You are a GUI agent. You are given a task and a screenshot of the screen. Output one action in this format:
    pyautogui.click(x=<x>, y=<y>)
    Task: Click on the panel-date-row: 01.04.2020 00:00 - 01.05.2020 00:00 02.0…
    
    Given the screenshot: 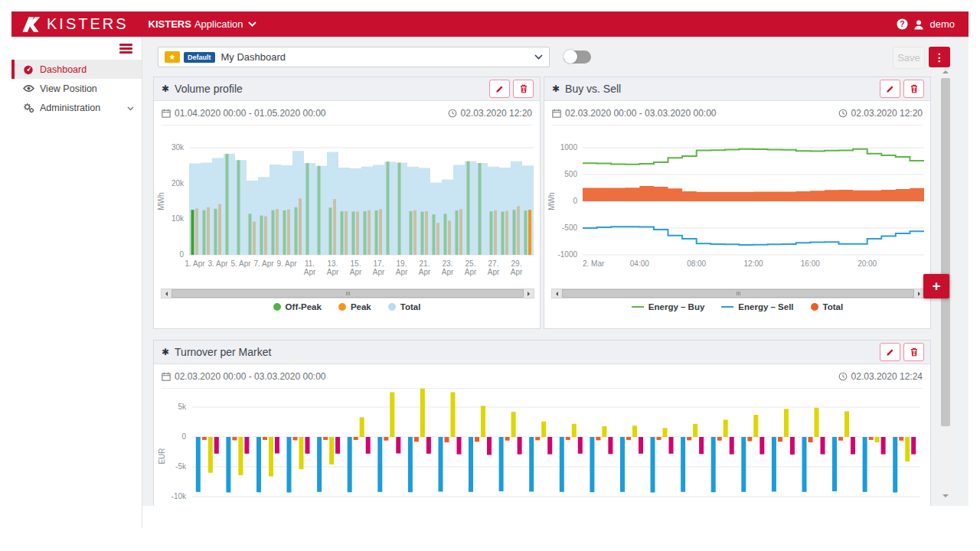 What is the action you would take?
    pyautogui.click(x=347, y=113)
    